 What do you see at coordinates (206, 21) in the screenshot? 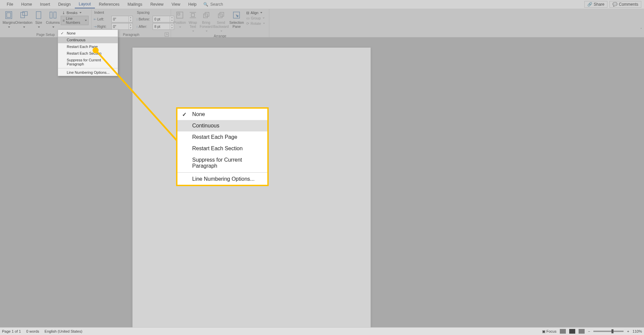
I see `bring-forward-button: Bring Forward` at bounding box center [206, 21].